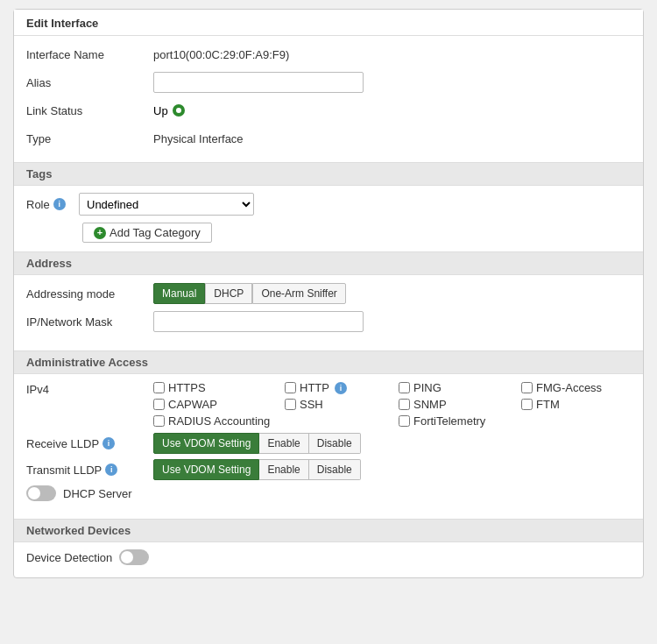 The image size is (657, 644). What do you see at coordinates (258, 322) in the screenshot?
I see `ip-network-mask-input` at bounding box center [258, 322].